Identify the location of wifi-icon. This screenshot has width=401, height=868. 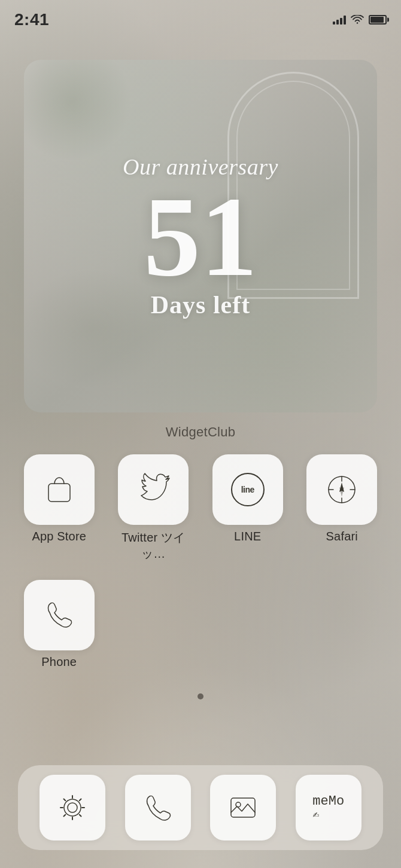
(357, 20).